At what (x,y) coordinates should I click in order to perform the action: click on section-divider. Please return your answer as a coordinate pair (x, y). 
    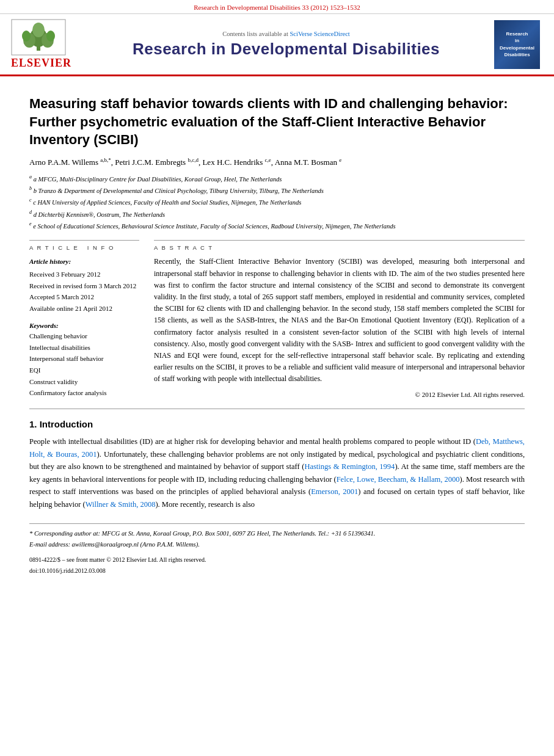
    Looking at the image, I should click on (277, 409).